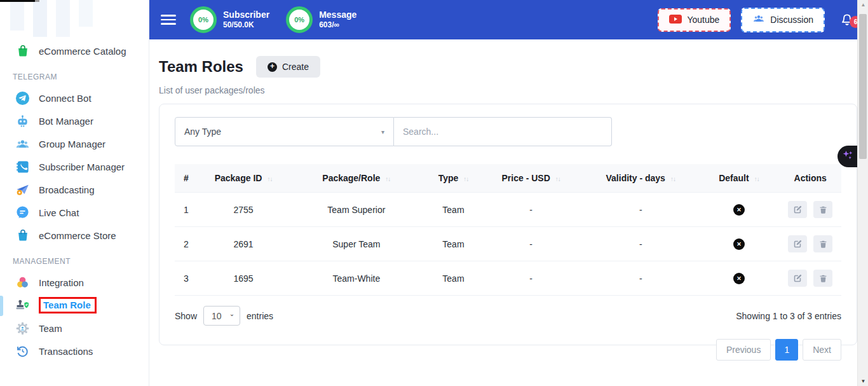 Image resolution: width=868 pixels, height=386 pixels. Describe the element at coordinates (18, 1) in the screenshot. I see `top-edge-artifact` at that location.